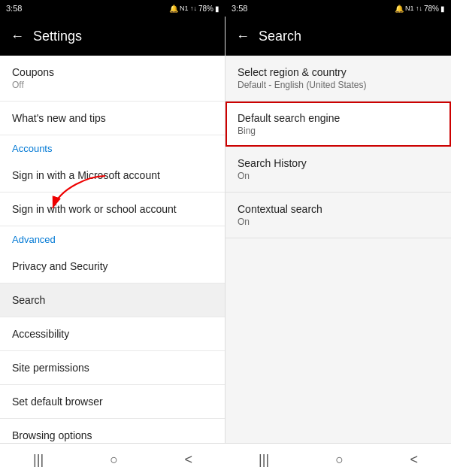  Describe the element at coordinates (338, 222) in the screenshot. I see `contextual-search-value: On` at that location.